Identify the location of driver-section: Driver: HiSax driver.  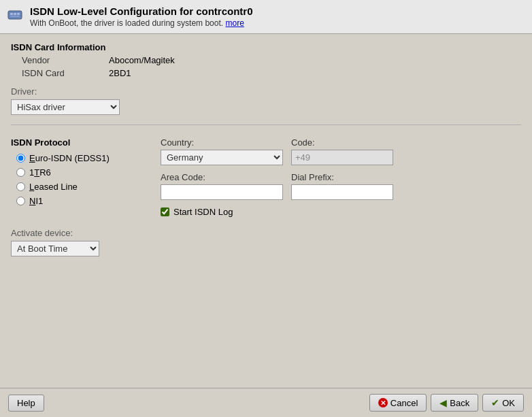
(266, 101).